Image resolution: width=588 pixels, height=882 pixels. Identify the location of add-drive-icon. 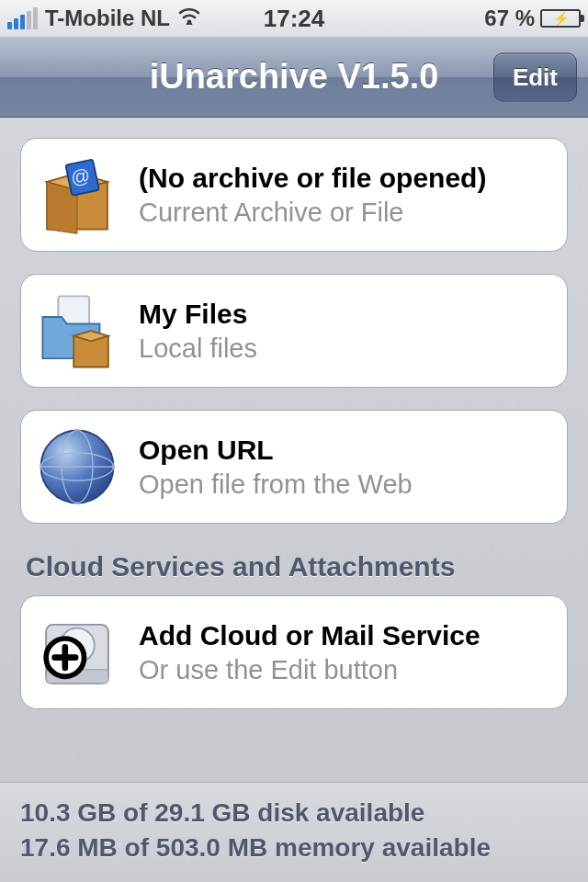
(77, 652).